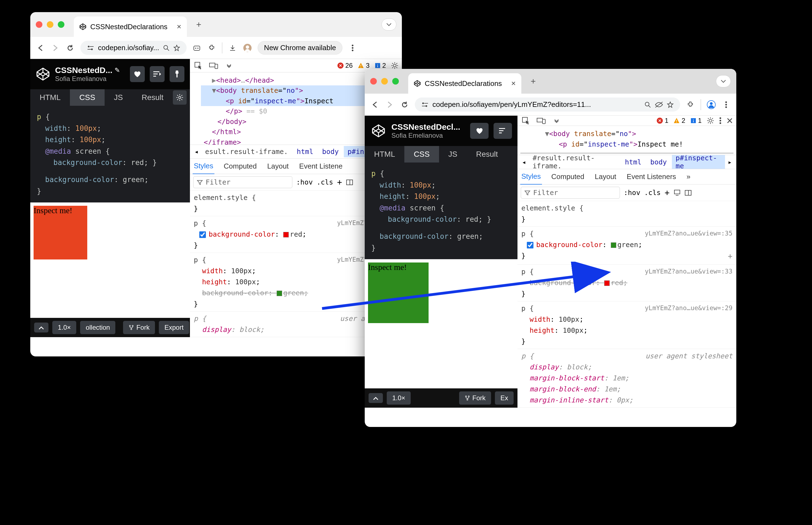 The height and width of the screenshot is (525, 812). What do you see at coordinates (321, 166) in the screenshot?
I see `subtab-events: Event Listene` at bounding box center [321, 166].